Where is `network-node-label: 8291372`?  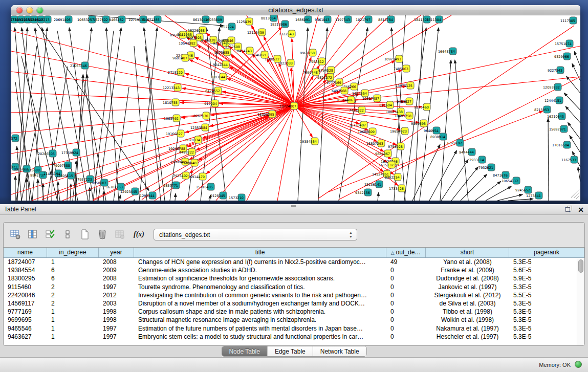
network-node-label: 8291372 is located at coordinates (14, 139).